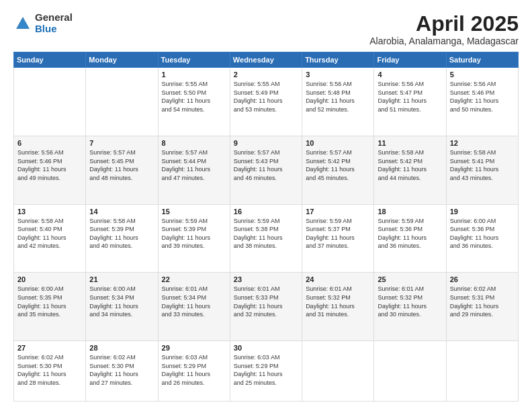  I want to click on day-number: 27, so click(50, 348).